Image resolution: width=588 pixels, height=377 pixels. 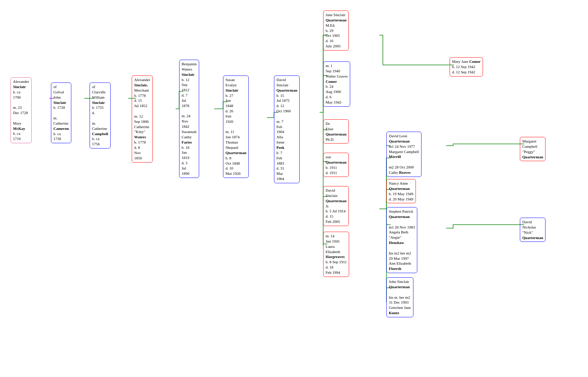 What do you see at coordinates (466, 67) in the screenshot?
I see `mary-jane-comer: Mary Jane Comerb. 12 Sep 1942d. 12 Sep 1…` at bounding box center [466, 67].